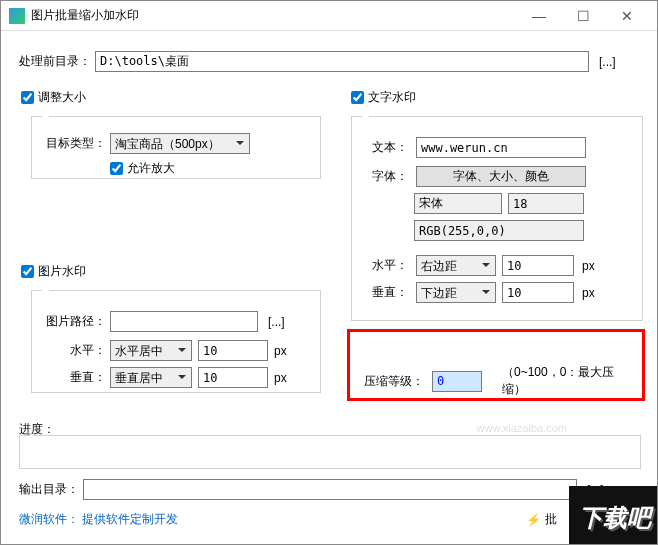  What do you see at coordinates (342, 62) in the screenshot?
I see `source-dir-input` at bounding box center [342, 62].